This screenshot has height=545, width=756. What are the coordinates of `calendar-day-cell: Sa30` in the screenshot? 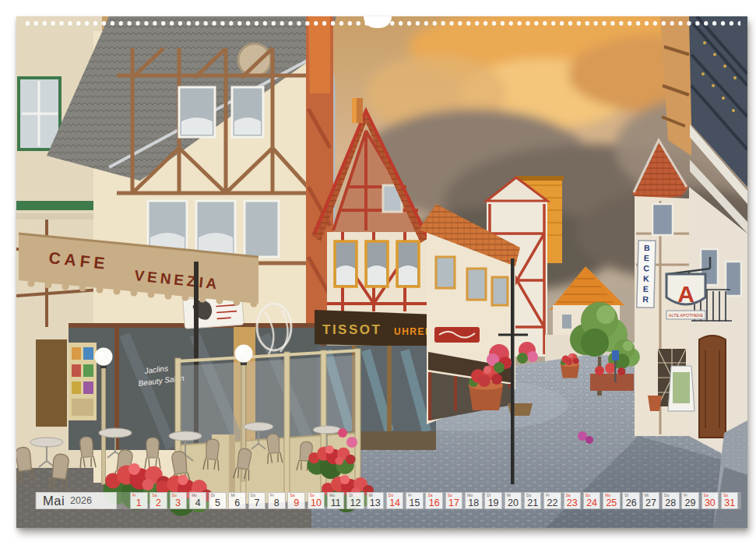 It's located at (710, 501).